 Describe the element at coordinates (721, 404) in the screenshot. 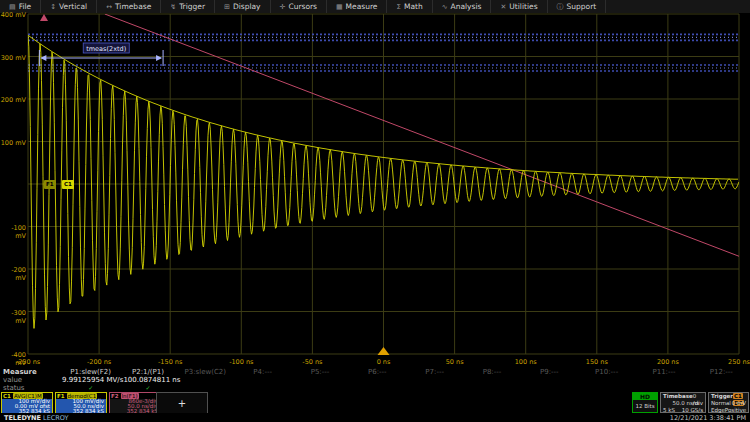

I see `trigger-mode: Normal` at that location.